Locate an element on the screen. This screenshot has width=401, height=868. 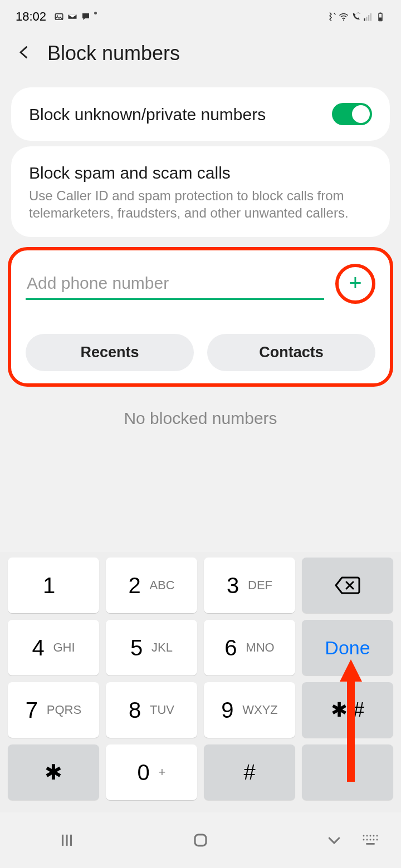
contacts-button: Contacts is located at coordinates (291, 353).